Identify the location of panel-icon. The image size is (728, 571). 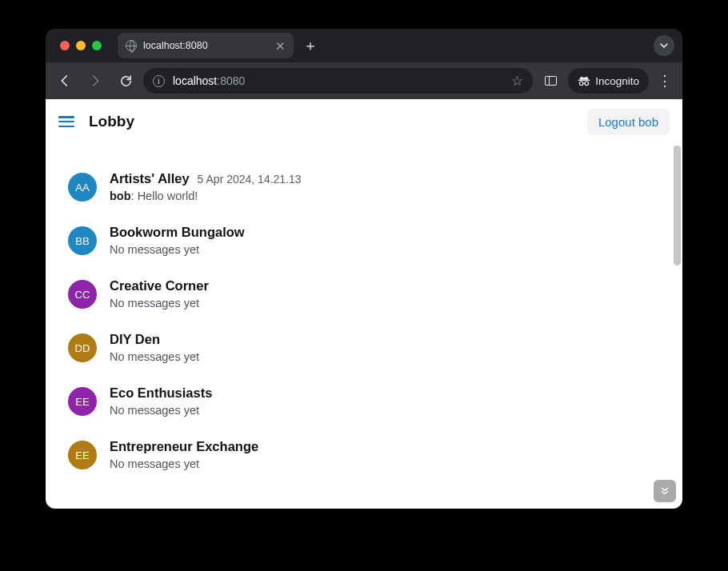
(550, 81).